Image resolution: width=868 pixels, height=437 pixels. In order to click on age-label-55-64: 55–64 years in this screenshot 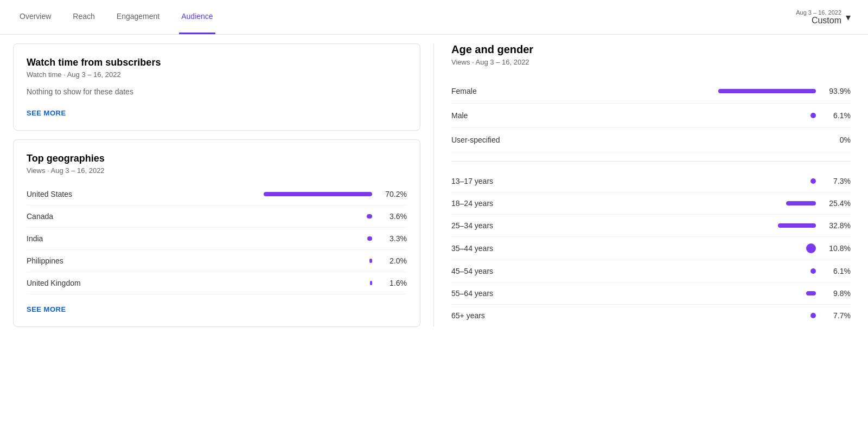, I will do `click(495, 293)`.